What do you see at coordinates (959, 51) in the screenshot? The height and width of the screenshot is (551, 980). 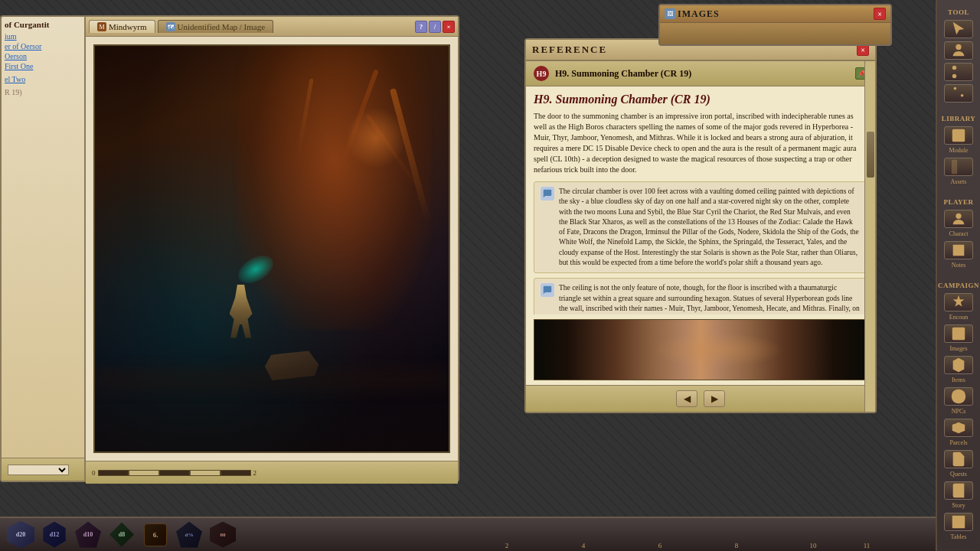 I see `sidebar-user-btn` at bounding box center [959, 51].